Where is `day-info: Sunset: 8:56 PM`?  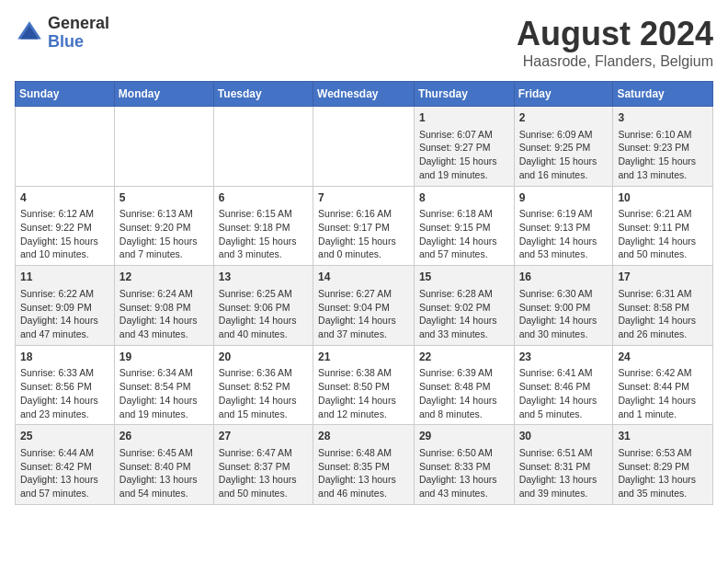 day-info: Sunset: 8:56 PM is located at coordinates (64, 386).